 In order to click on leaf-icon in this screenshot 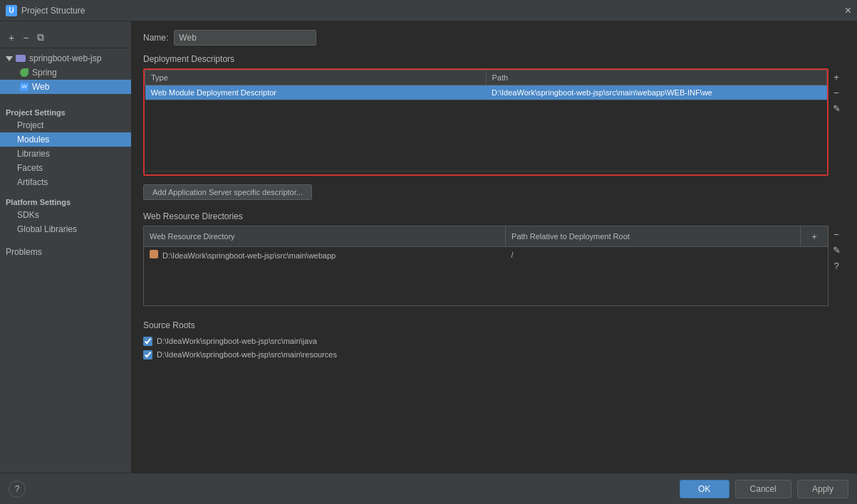, I will do `click(24, 73)`.